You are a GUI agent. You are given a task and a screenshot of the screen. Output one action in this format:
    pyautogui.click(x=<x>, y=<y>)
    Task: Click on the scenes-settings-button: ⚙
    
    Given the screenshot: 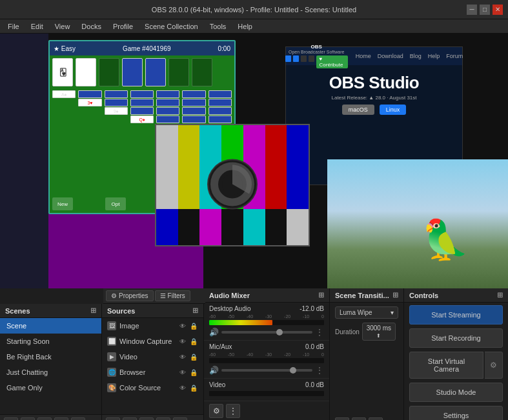 What is the action you would take?
    pyautogui.click(x=45, y=419)
    